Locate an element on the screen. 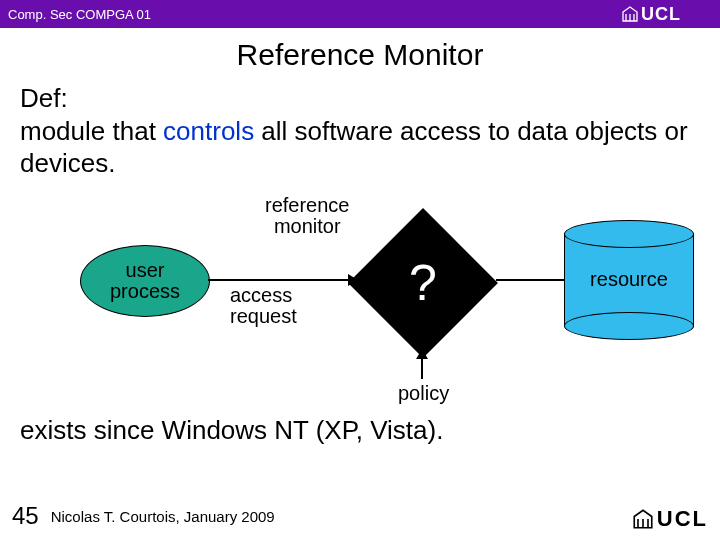 The image size is (720, 540). decision-node: ? is located at coordinates (423, 283).